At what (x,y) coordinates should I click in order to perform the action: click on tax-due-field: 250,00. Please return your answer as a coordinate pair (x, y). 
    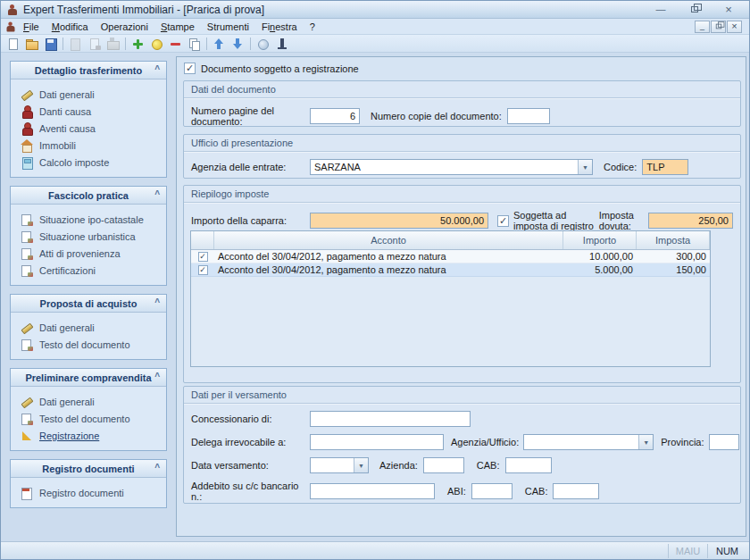
    Looking at the image, I should click on (691, 221).